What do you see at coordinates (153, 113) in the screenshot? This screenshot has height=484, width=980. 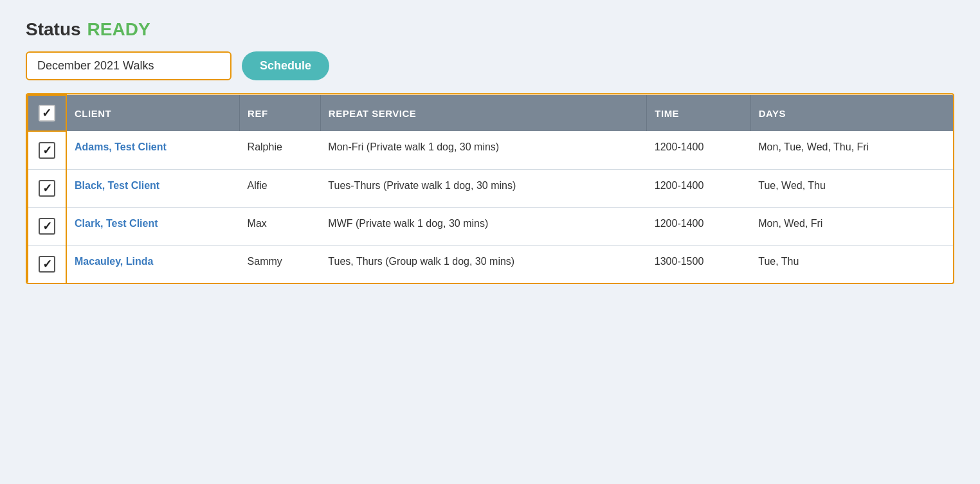 I see `header-client: CLIENT` at bounding box center [153, 113].